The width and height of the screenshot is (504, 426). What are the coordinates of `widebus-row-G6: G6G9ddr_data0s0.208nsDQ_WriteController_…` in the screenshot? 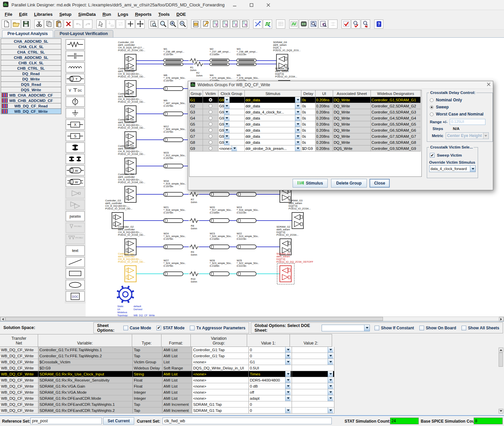 It's located at (305, 130).